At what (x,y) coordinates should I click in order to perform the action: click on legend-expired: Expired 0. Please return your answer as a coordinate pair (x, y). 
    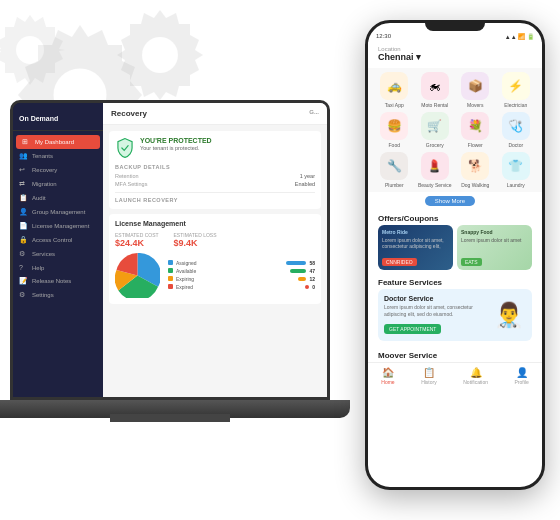
    Looking at the image, I should click on (242, 287).